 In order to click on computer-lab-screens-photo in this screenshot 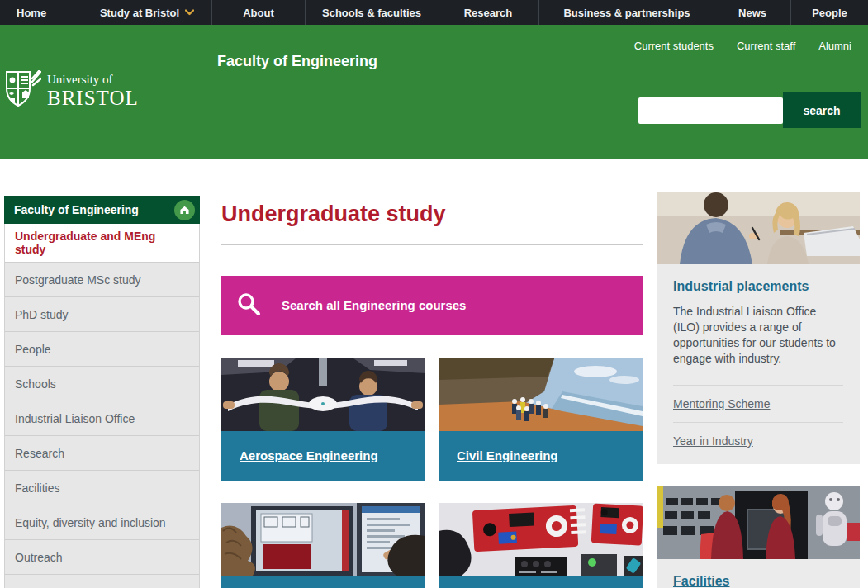, I will do `click(324, 539)`.